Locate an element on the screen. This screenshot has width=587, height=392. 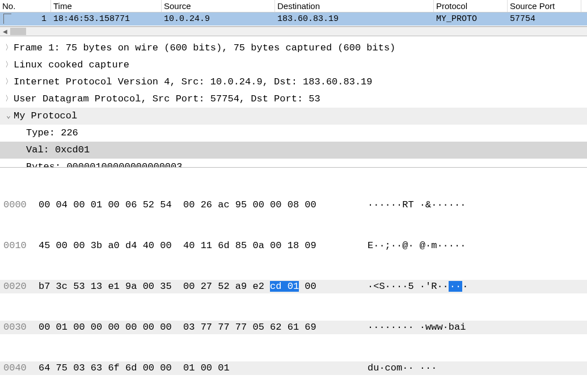
column-header-destination: Destination is located at coordinates (354, 6).